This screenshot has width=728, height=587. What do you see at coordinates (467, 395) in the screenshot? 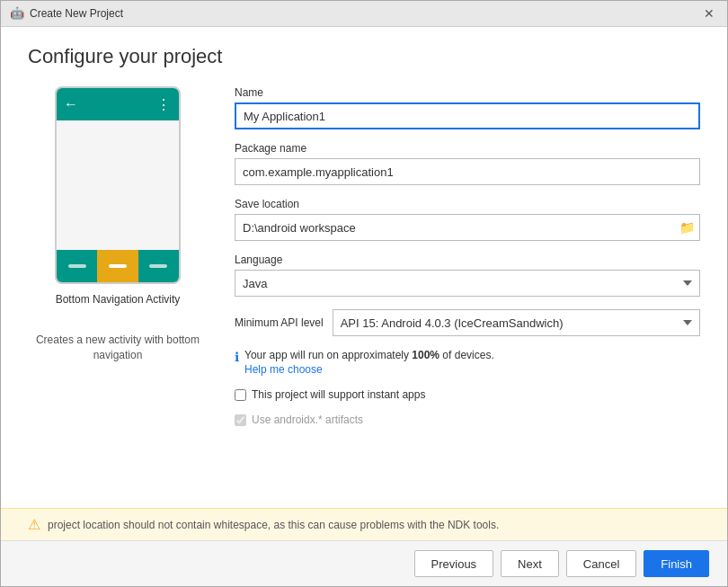
I see `instant-apps-checkbox-row: This project will support instant apps` at bounding box center [467, 395].